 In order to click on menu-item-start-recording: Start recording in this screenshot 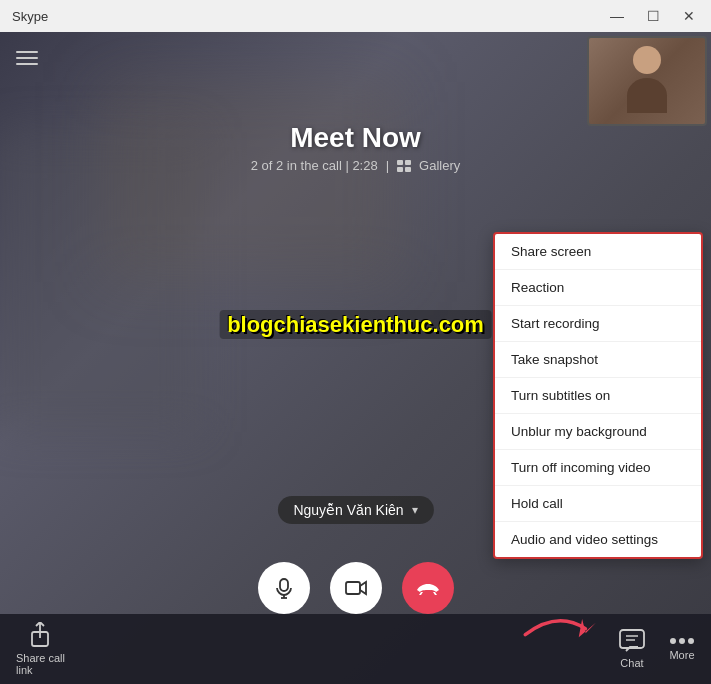, I will do `click(598, 324)`.